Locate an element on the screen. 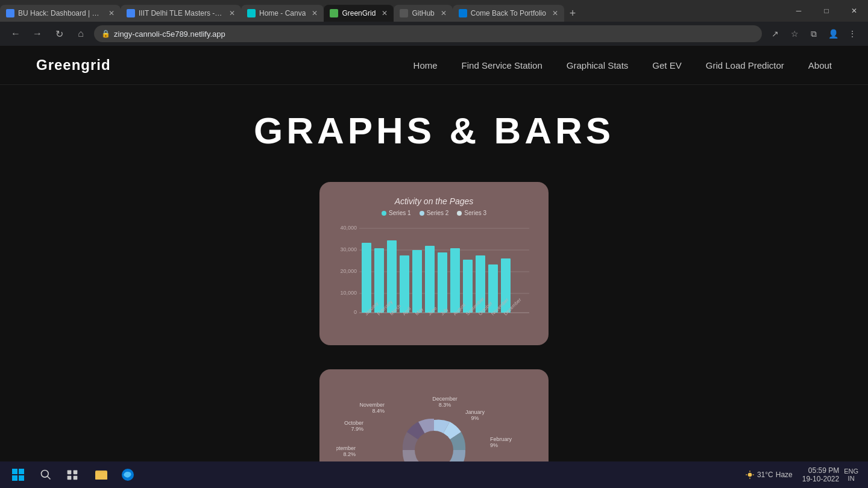  legend-label-series2: Series 2 is located at coordinates (438, 213).